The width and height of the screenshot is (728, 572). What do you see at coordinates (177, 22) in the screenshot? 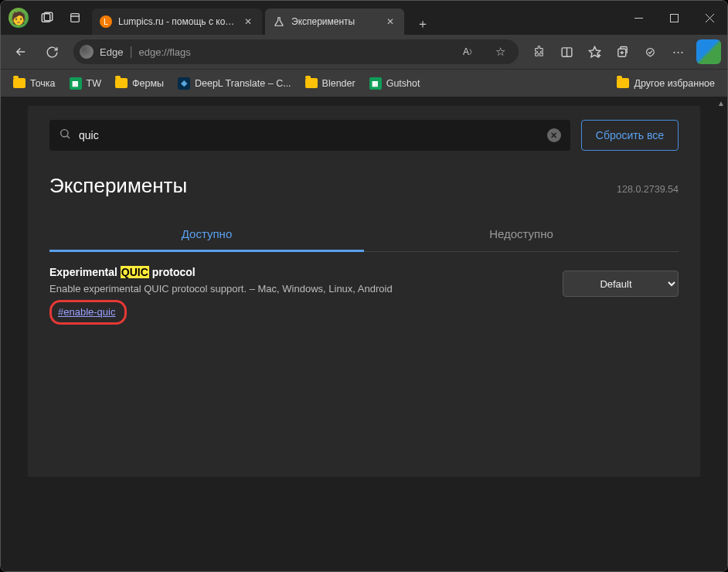
I see `tab-lumpics: L Lumpics.ru - помощь с компьюте ✕` at bounding box center [177, 22].